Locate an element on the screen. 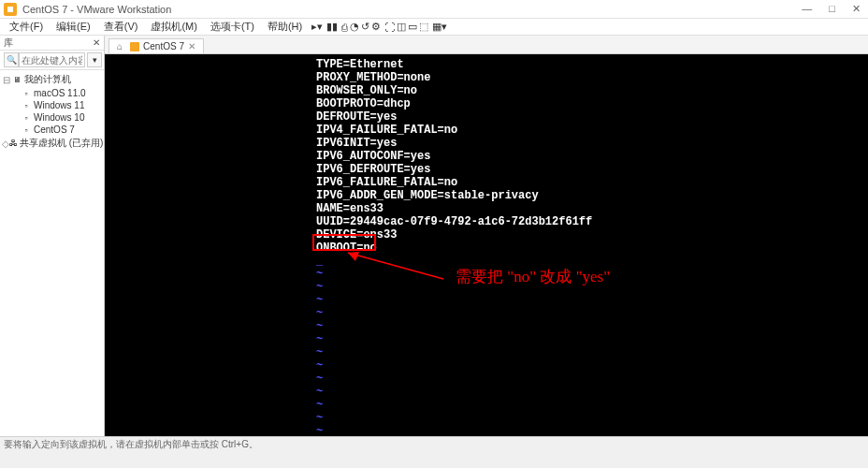 The image size is (868, 468). fullscreen-button: ⛶ is located at coordinates (389, 27).